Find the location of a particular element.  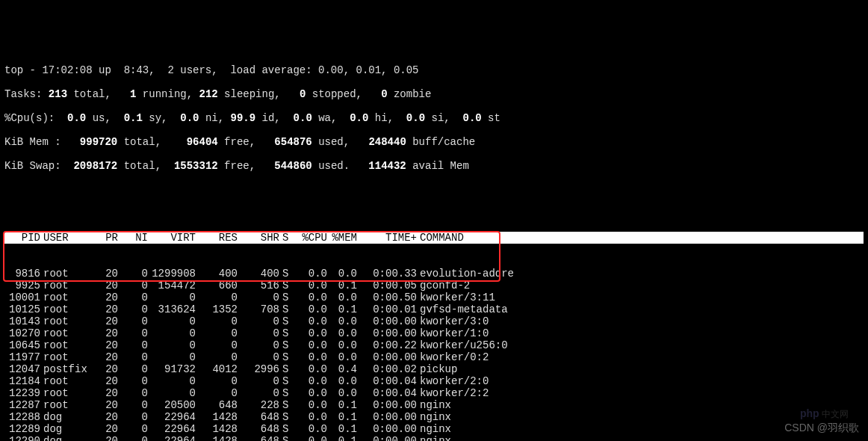

process-row: 12290dog200229641428648S0.00.10:00.00ngi… is located at coordinates (436, 438).